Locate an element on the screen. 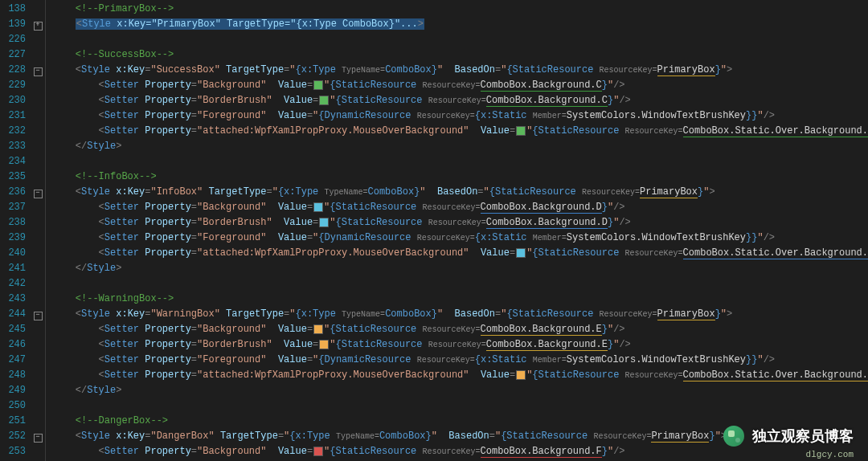 Image resolution: width=868 pixels, height=461 pixels. code-line: <Style x:Key="InfoBox" TargetType="{x:Ty… is located at coordinates (460, 193).